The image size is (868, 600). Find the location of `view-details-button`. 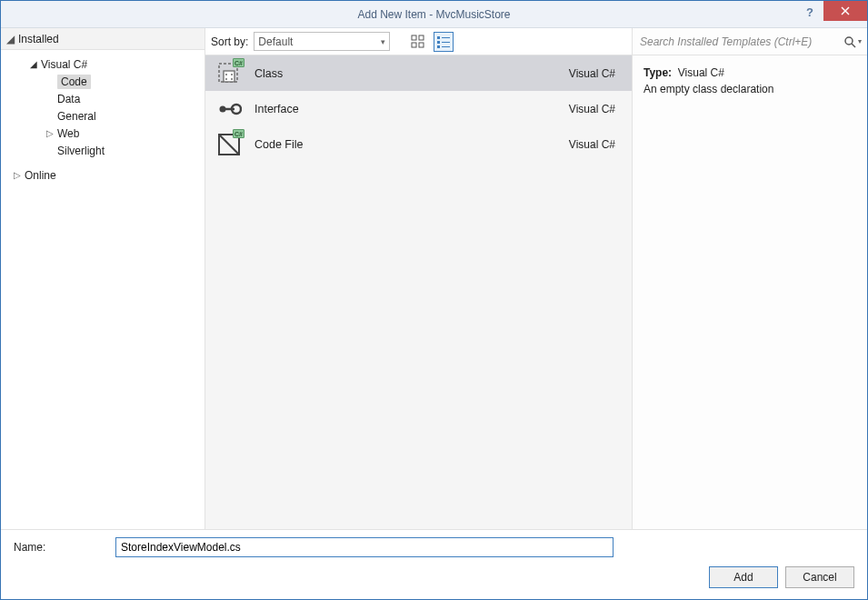

view-details-button is located at coordinates (444, 42).